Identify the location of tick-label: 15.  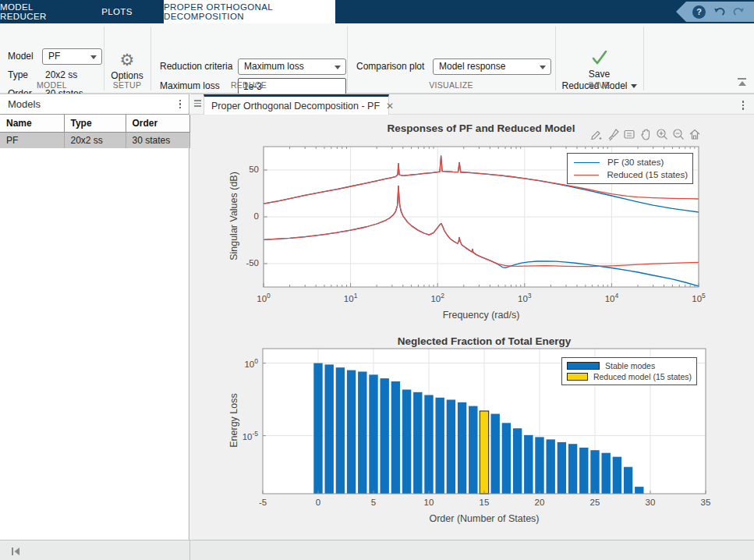
(485, 502).